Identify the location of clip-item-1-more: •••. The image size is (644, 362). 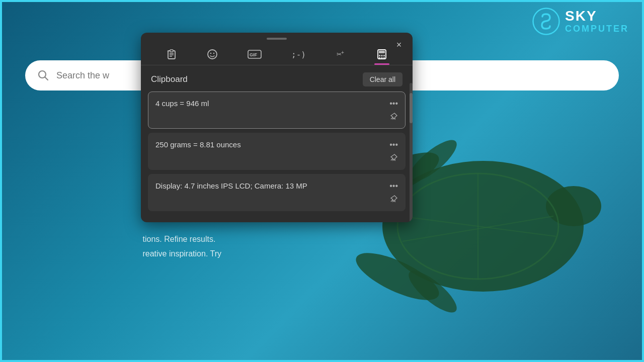
(393, 104).